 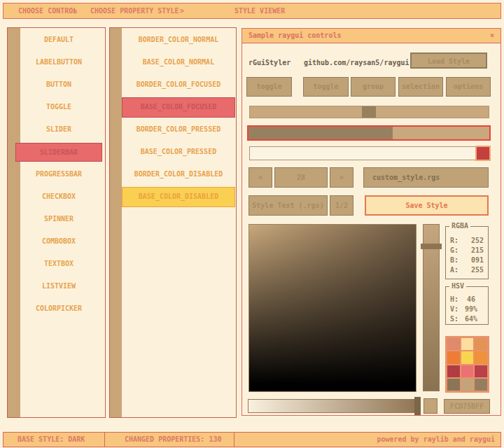 What do you see at coordinates (260, 178) in the screenshot?
I see `spinner-decrement-button: <` at bounding box center [260, 178].